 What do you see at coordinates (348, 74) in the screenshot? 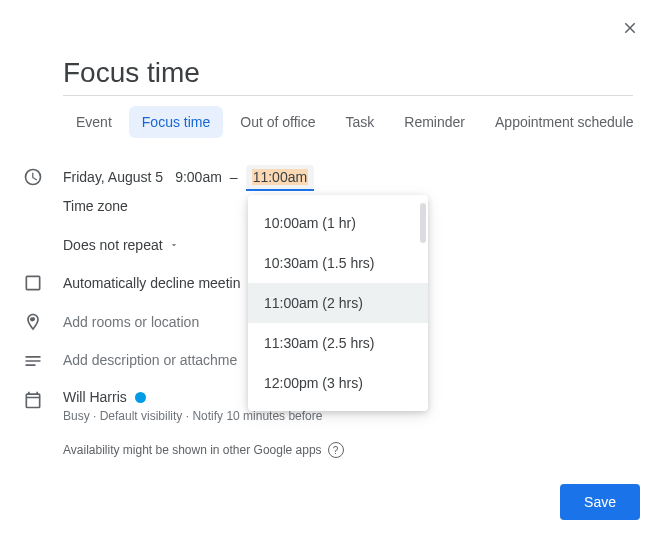
I see `event-title-input` at bounding box center [348, 74].